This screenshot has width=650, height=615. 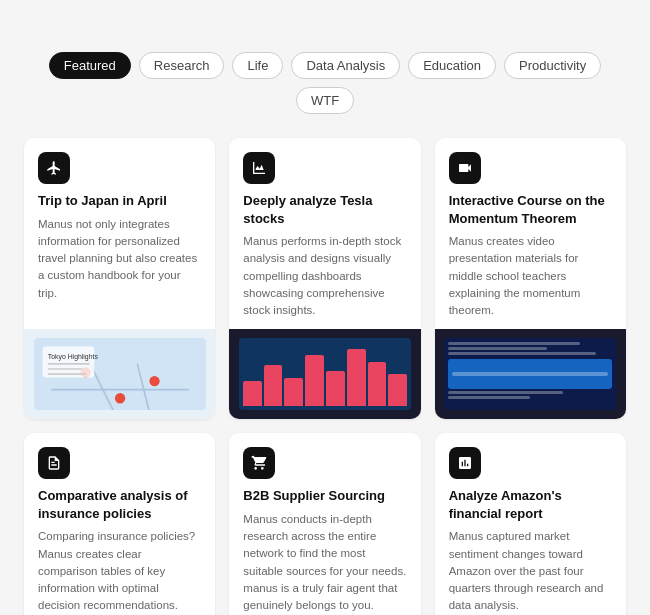 I want to click on video-icon, so click(x=465, y=168).